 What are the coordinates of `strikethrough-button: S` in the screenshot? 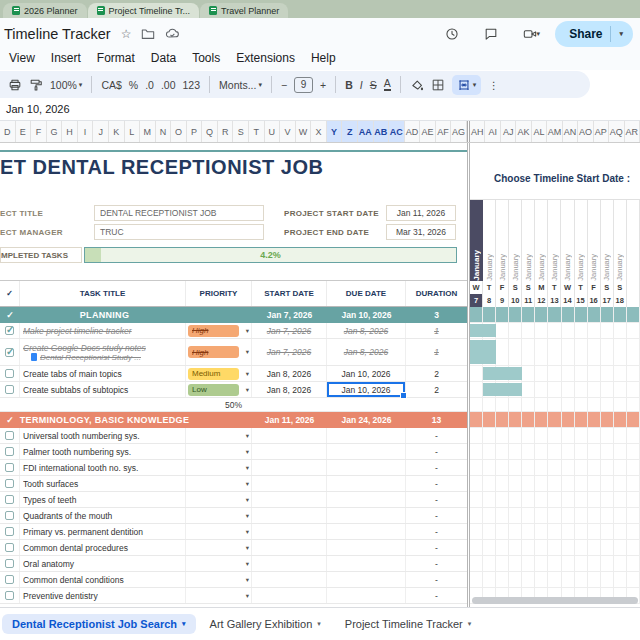 It's located at (374, 85).